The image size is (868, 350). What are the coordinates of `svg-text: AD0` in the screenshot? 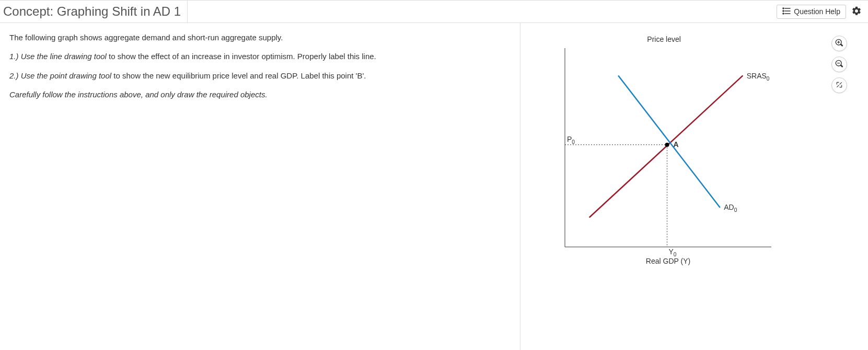 It's located at (731, 208).